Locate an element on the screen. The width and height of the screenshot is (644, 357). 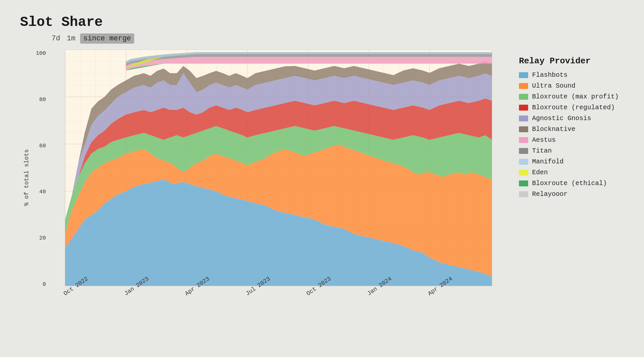
legend-item-label: Flashbots is located at coordinates (550, 75).